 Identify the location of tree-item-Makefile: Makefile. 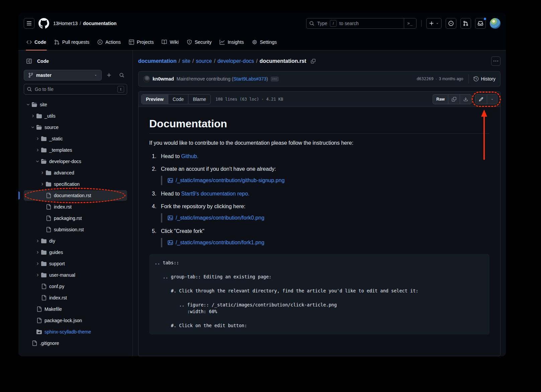
(76, 309).